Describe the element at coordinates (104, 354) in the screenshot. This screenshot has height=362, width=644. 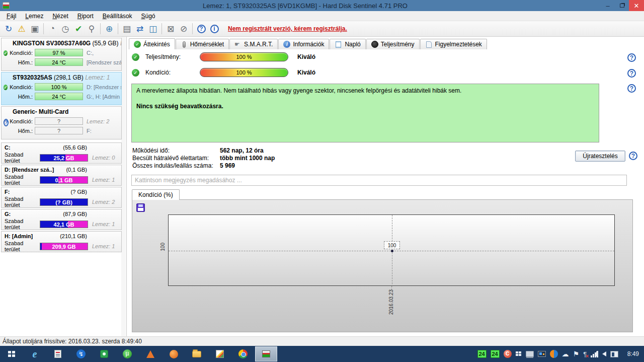
I see `taskbar-capture-app` at that location.